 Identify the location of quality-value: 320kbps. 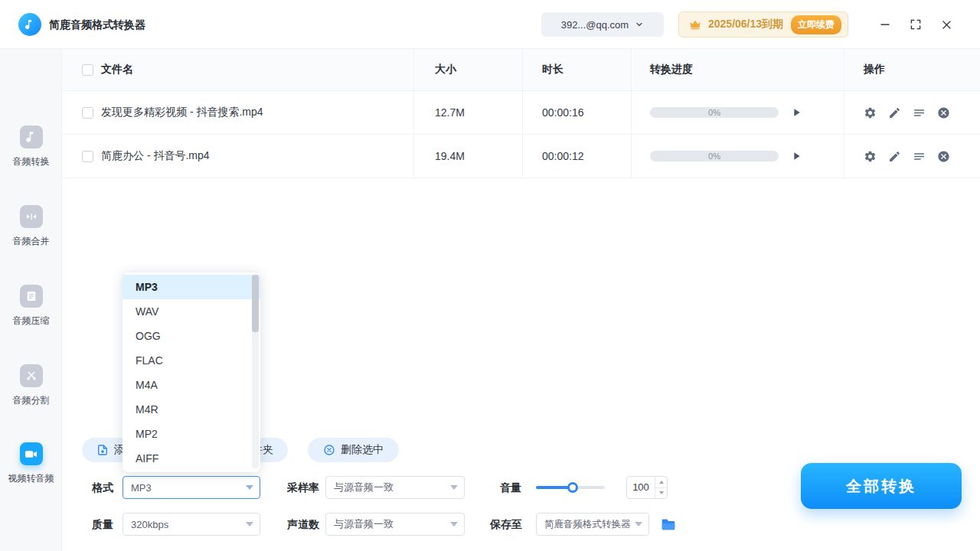
(150, 525).